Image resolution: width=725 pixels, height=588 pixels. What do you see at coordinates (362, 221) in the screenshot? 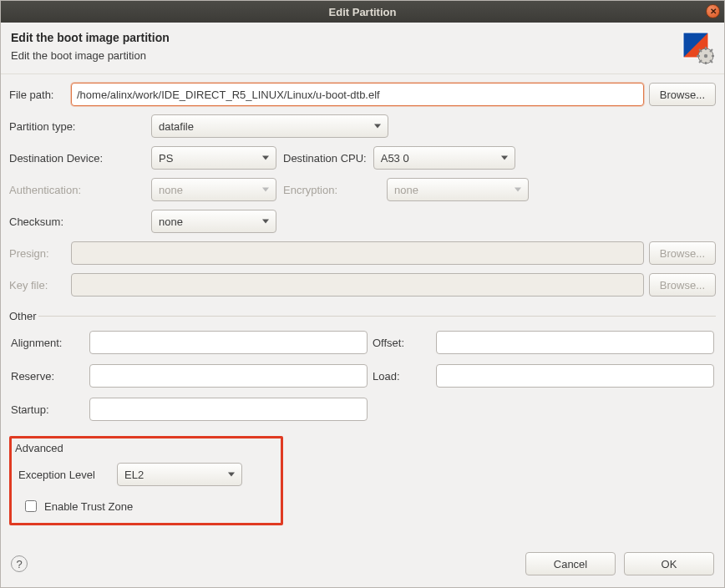
I see `checksum-row: Checksum: none` at bounding box center [362, 221].